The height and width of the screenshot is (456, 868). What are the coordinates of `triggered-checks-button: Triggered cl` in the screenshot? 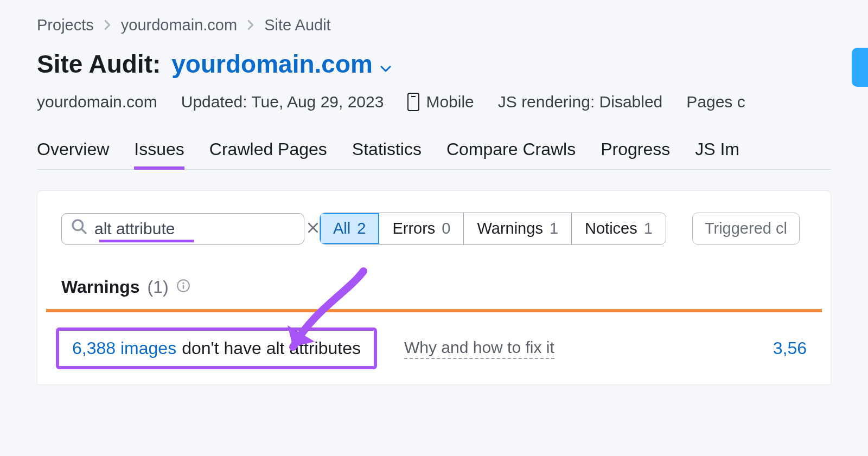 It's located at (746, 229).